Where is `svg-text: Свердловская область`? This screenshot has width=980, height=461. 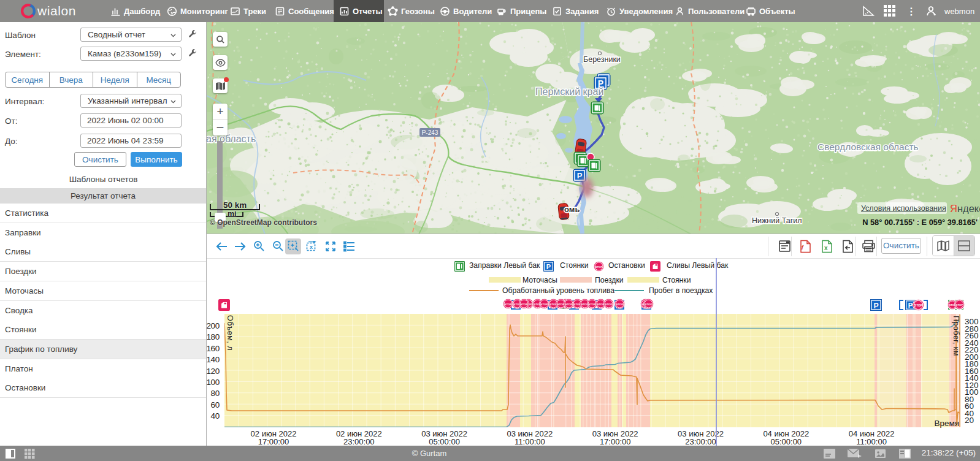
svg-text: Свердловская область is located at coordinates (868, 147).